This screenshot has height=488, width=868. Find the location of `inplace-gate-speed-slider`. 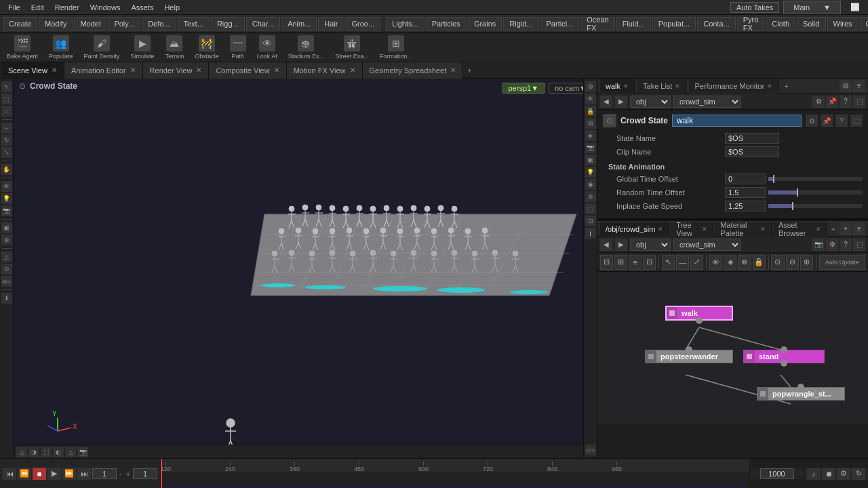

inplace-gate-speed-slider is located at coordinates (815, 206).